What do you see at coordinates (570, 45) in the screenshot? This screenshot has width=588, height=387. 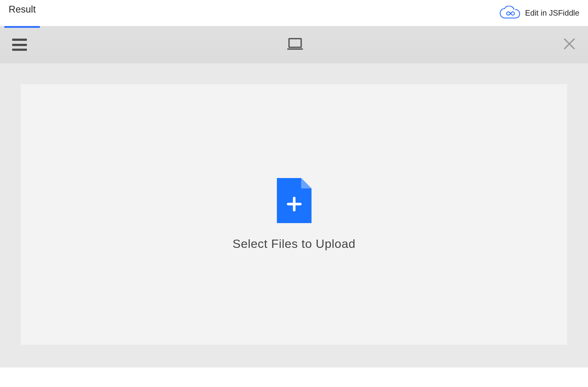 I see `close-icon` at bounding box center [570, 45].